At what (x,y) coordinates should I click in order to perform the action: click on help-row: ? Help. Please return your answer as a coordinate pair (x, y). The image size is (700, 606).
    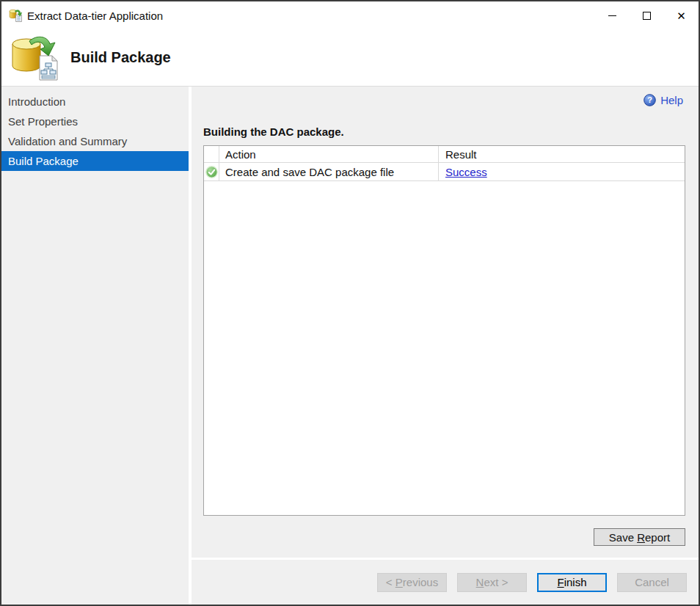
    Looking at the image, I should click on (445, 97).